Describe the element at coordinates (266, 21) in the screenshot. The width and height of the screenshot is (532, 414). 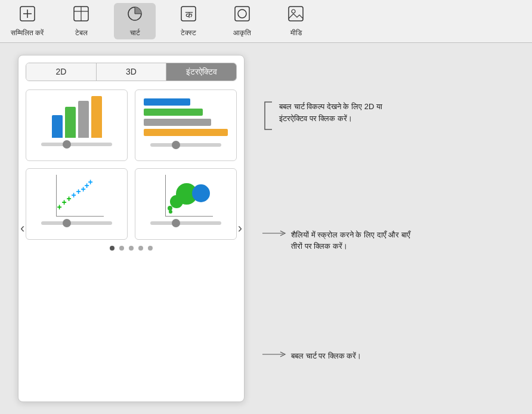
I see `toolbar: सम्मिलित करें टेबल चार्ट क` at that location.